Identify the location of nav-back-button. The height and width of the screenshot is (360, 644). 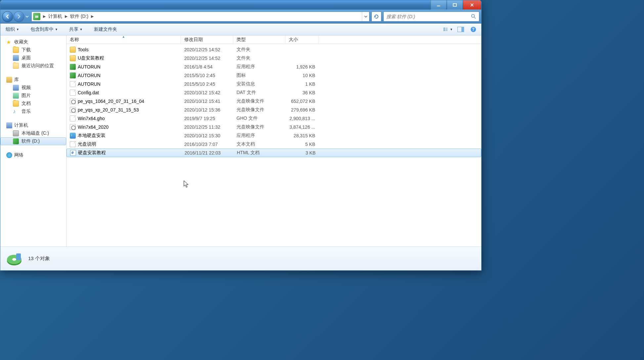
(8, 17).